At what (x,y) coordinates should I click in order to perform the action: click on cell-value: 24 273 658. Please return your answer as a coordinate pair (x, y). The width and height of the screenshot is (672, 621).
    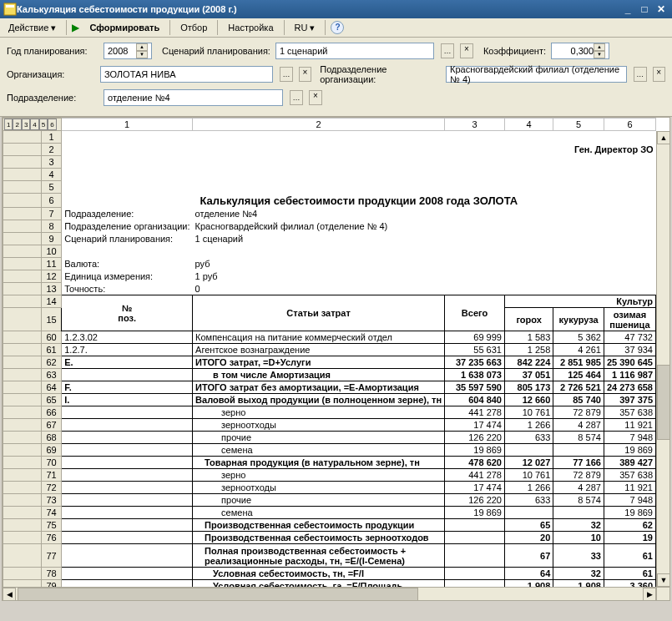
    Looking at the image, I should click on (629, 387).